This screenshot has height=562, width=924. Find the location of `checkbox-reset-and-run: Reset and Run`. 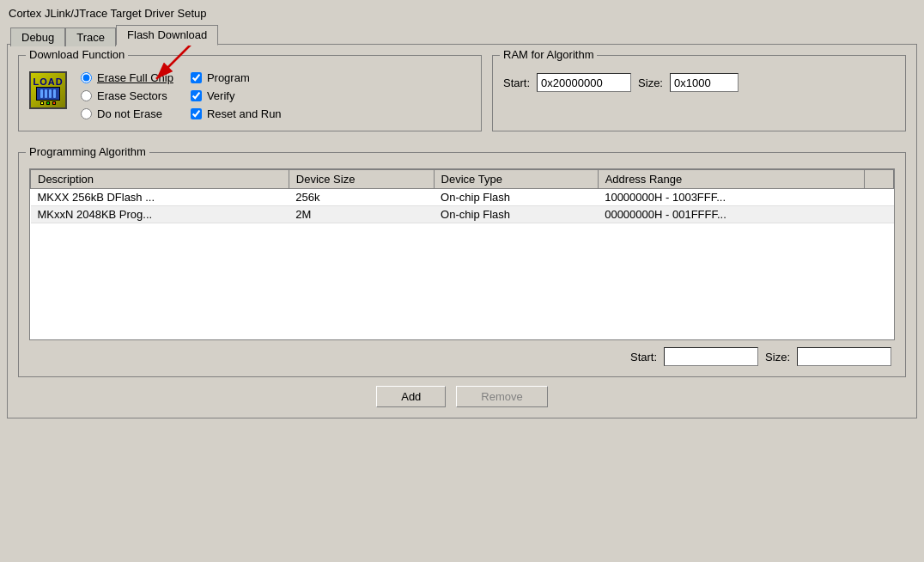

checkbox-reset-and-run: Reset and Run is located at coordinates (236, 113).